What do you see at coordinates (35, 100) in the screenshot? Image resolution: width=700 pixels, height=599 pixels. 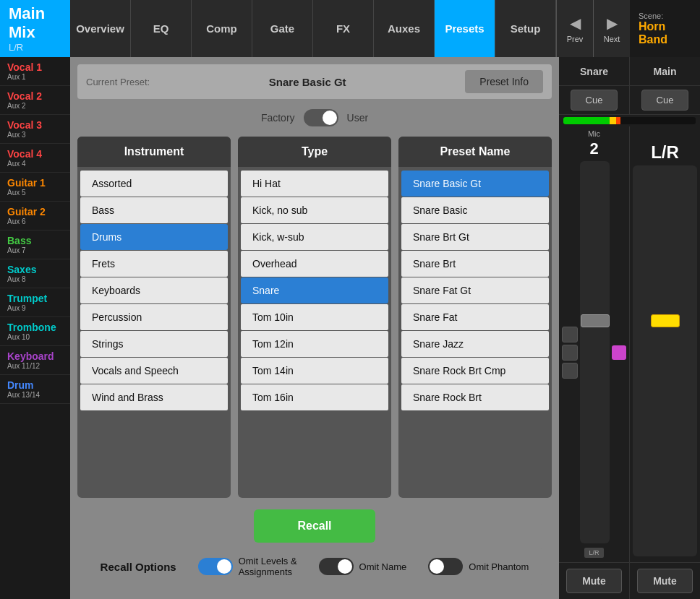 I see `sidebar-item-vocal2: Vocal 2 Aux 2` at bounding box center [35, 100].